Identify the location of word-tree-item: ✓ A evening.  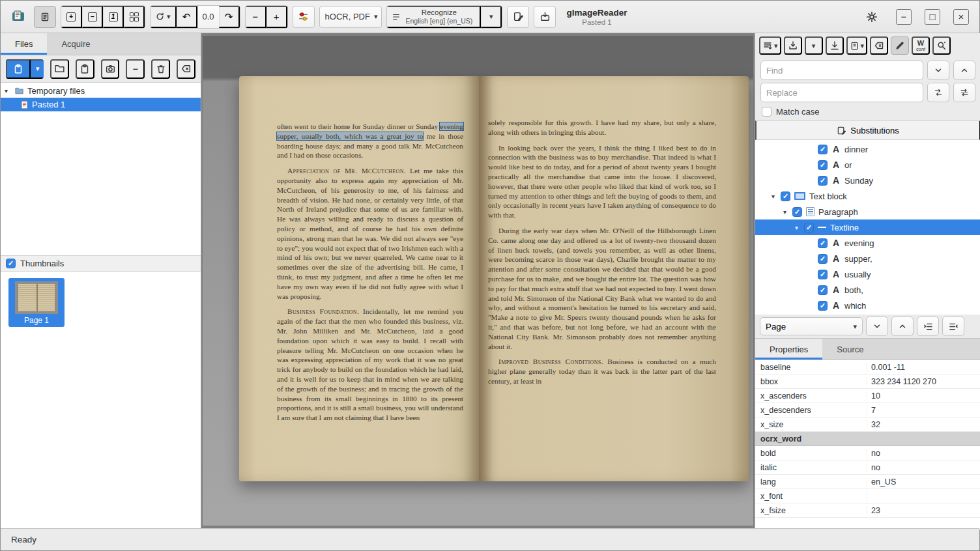
(868, 243).